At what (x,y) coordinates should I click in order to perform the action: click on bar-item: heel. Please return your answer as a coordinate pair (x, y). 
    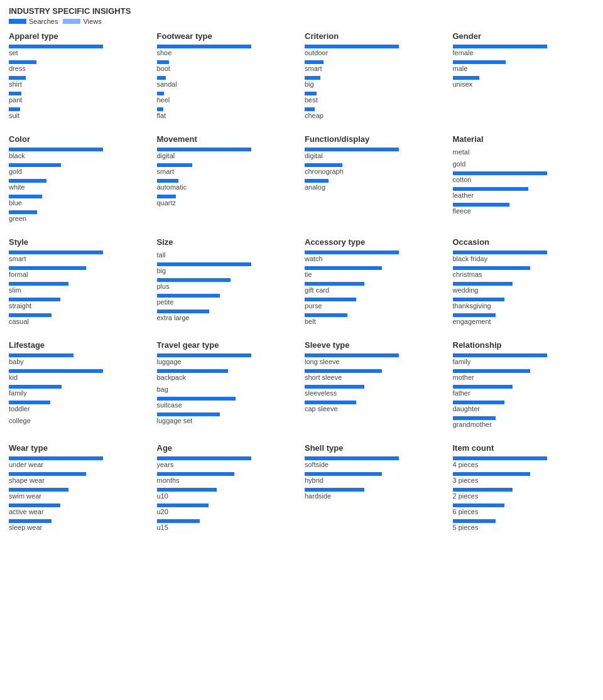
    Looking at the image, I should click on (228, 98).